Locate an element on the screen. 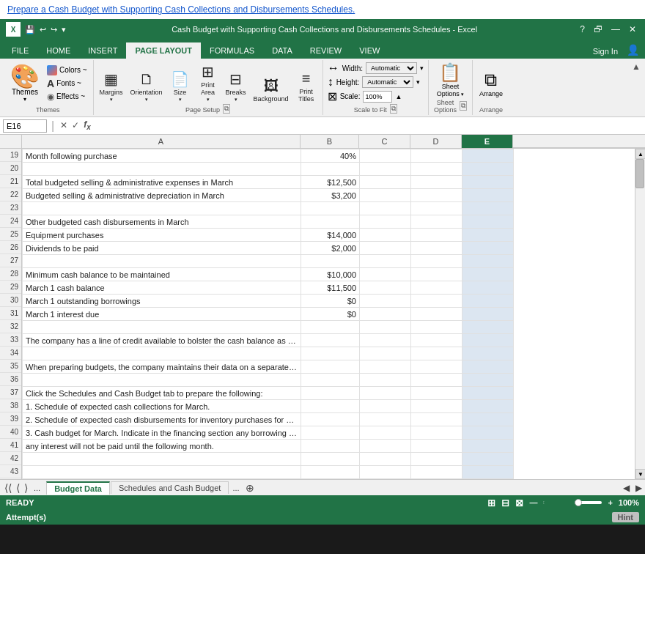 The height and width of the screenshot is (644, 645). cell-22-B: $3,200 is located at coordinates (331, 196).